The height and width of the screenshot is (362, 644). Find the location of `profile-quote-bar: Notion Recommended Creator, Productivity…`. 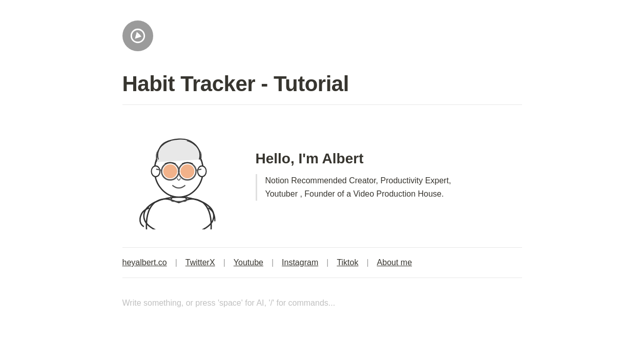

profile-quote-bar: Notion Recommended Creator, Productivity… is located at coordinates (389, 187).